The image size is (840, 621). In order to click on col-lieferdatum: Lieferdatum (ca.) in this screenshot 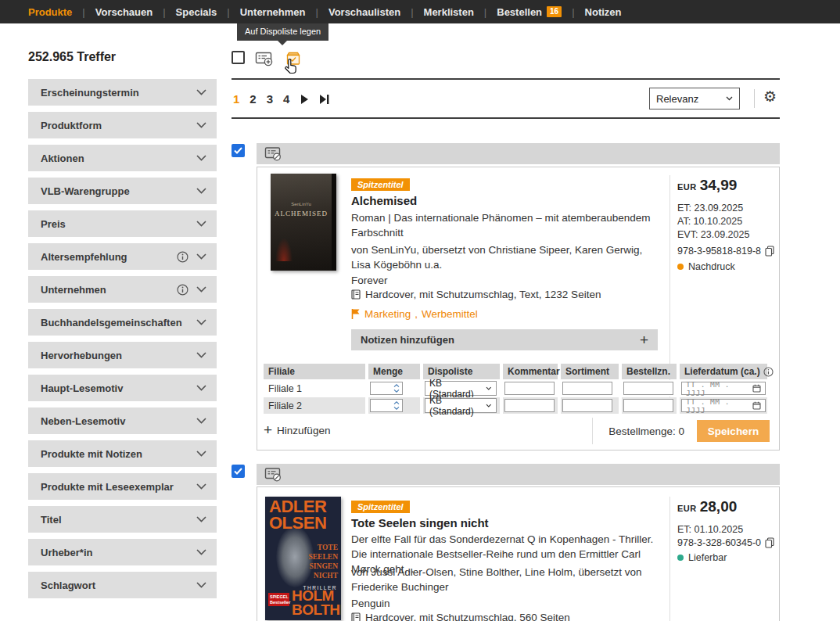, I will do `click(723, 372)`.